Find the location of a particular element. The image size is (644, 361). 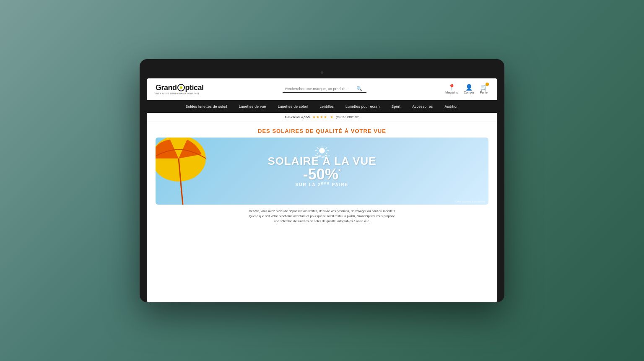

description-line-3: une sélection de lunettes de soleil de q… is located at coordinates (322, 221).